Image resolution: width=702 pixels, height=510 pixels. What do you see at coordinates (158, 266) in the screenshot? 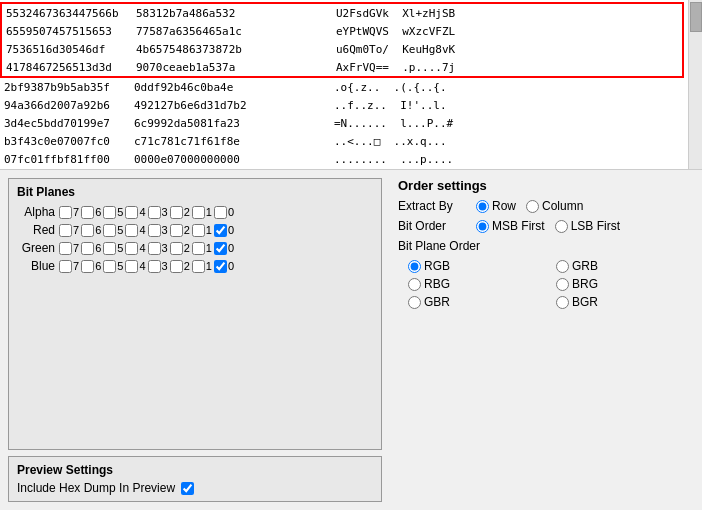
I see `blue-3-label: 3` at bounding box center [158, 266].